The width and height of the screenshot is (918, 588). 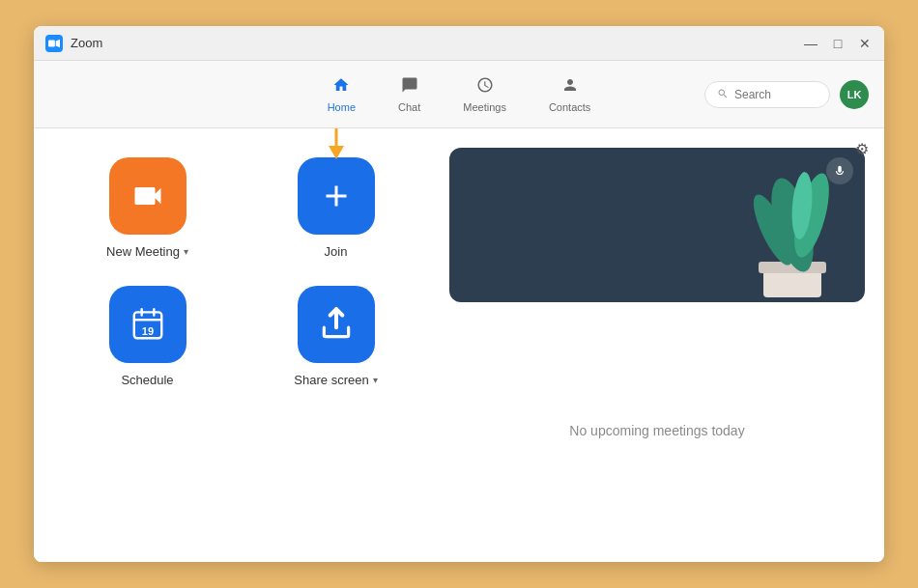 What do you see at coordinates (485, 87) in the screenshot?
I see `clock-icon` at bounding box center [485, 87].